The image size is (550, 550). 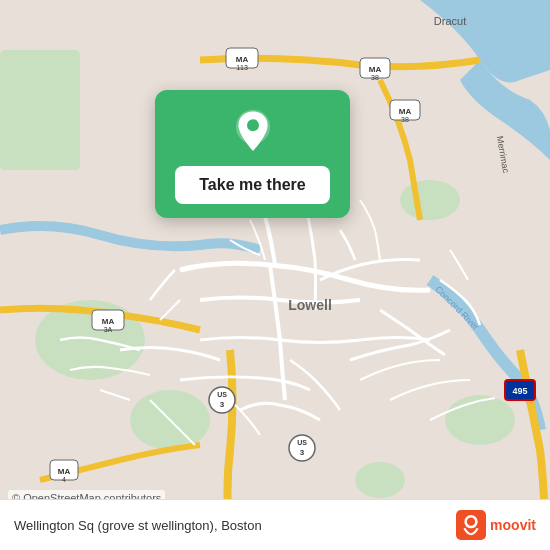 What do you see at coordinates (310, 305) in the screenshot?
I see `svg-text: Lowell` at bounding box center [310, 305].